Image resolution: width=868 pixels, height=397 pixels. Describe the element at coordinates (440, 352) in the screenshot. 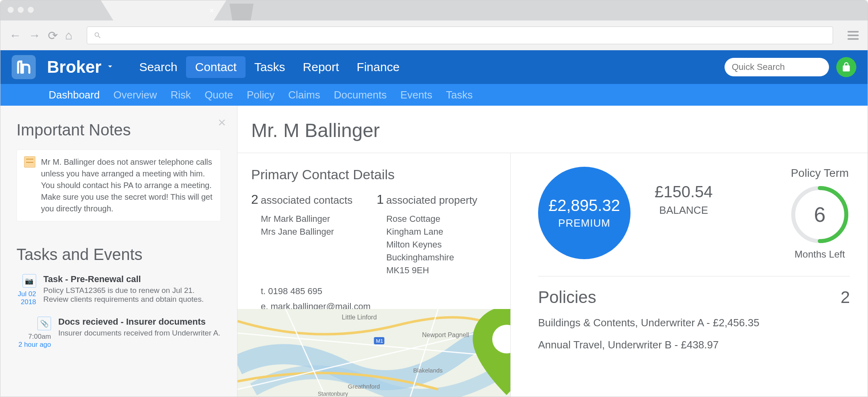

I see `map-pin-icon` at that location.